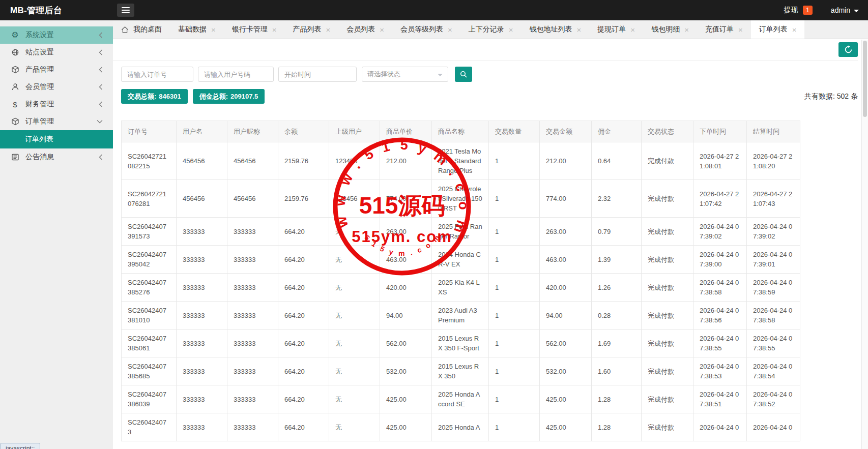 Image resolution: width=868 pixels, height=449 pixels. What do you see at coordinates (720, 132) in the screenshot?
I see `column-header: 下单时间` at bounding box center [720, 132].